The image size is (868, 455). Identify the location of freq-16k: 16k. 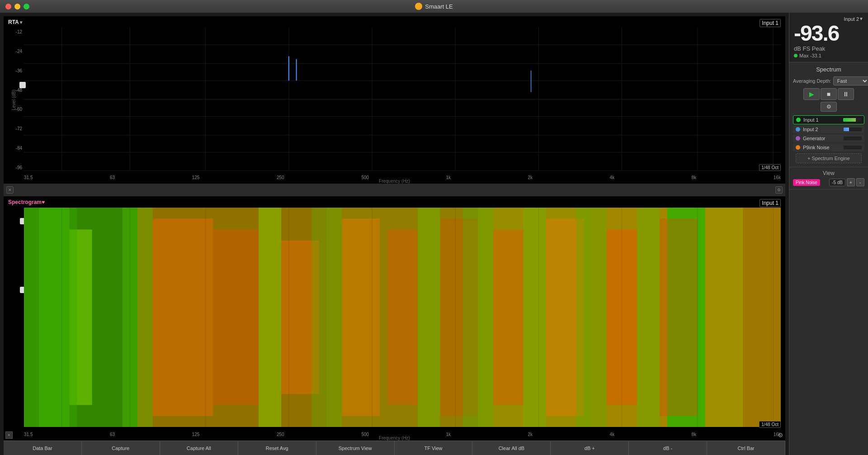
(777, 177).